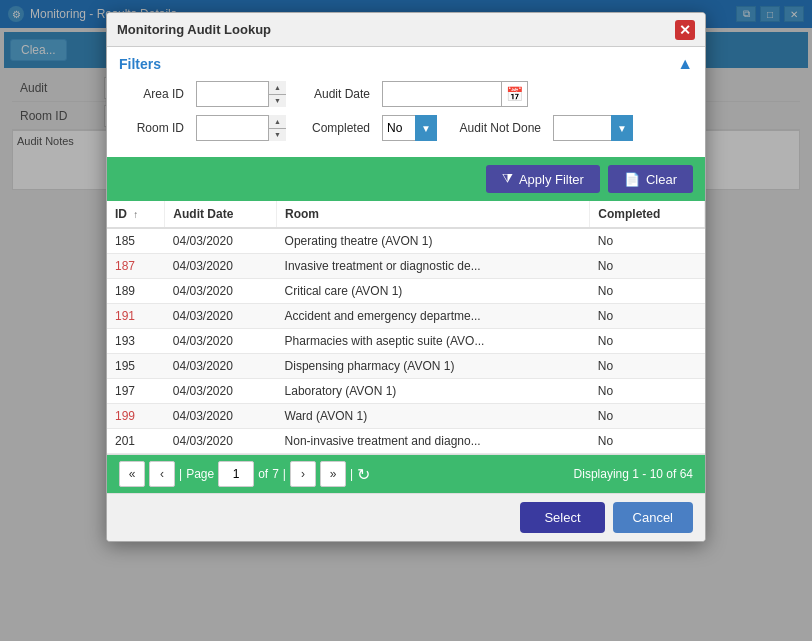 The height and width of the screenshot is (641, 812). I want to click on table-row: 18504/03/2020Operating theatre (AVON 1)N…, so click(406, 241).